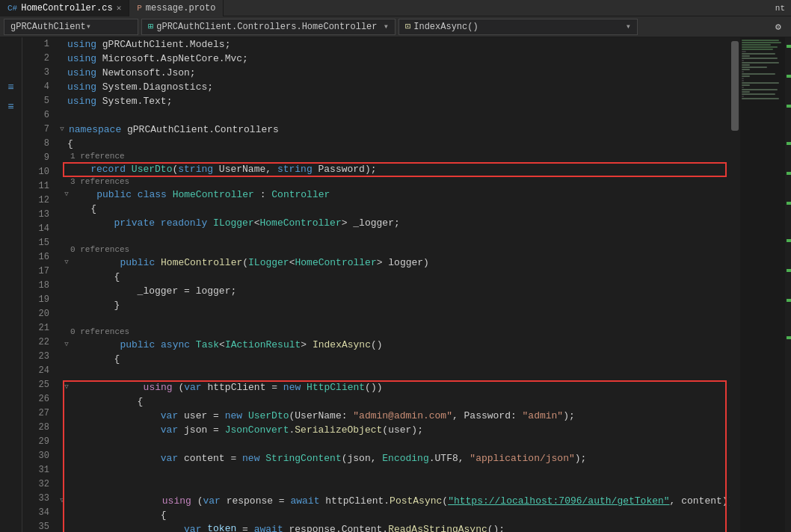 The width and height of the screenshot is (791, 532). Describe the element at coordinates (36, 399) in the screenshot. I see `line-26: 26` at that location.